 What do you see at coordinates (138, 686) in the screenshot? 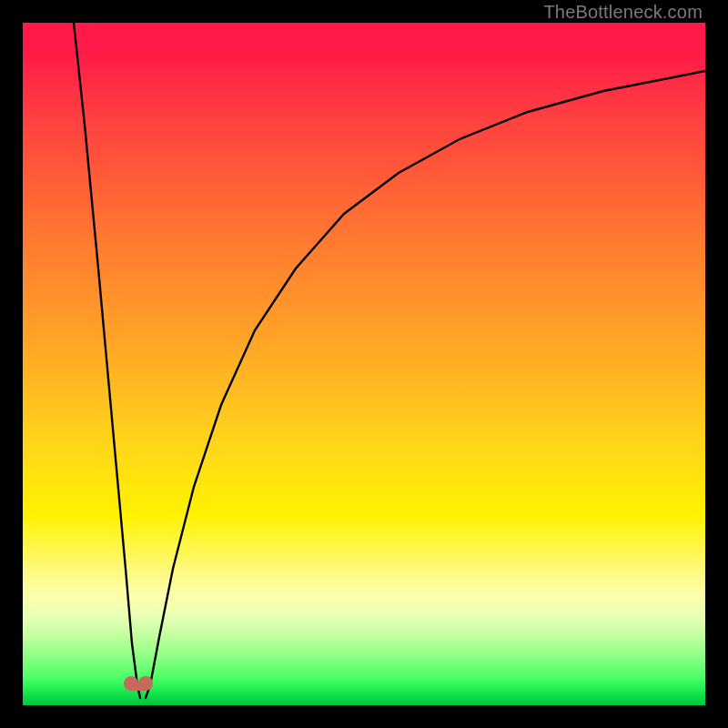
I see `marker-bridge` at bounding box center [138, 686].